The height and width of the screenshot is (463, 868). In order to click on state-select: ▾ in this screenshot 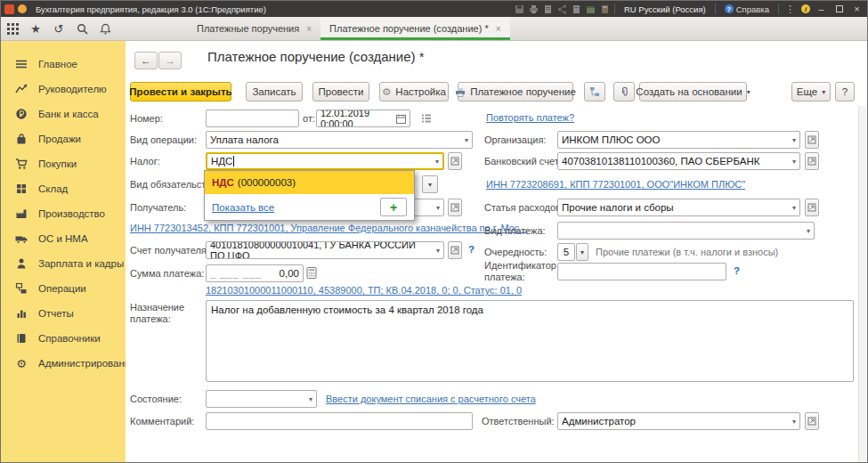, I will do `click(262, 399)`.